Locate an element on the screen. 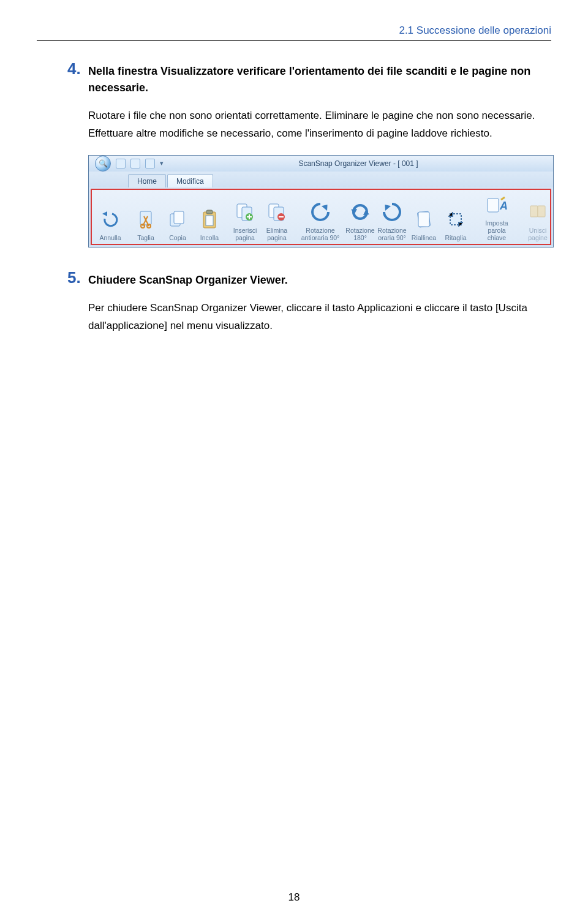 This screenshot has width=588, height=922. cut-icon is located at coordinates (146, 219).